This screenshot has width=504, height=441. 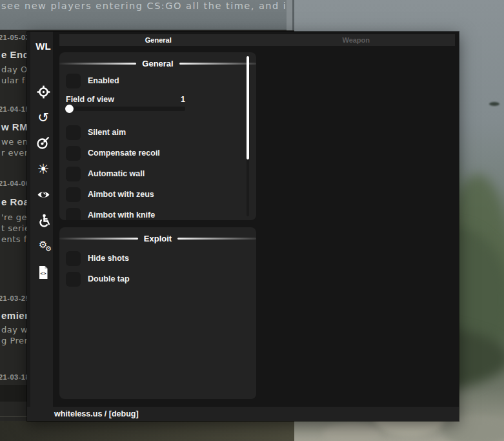 I want to click on news-title: emier, so click(x=15, y=315).